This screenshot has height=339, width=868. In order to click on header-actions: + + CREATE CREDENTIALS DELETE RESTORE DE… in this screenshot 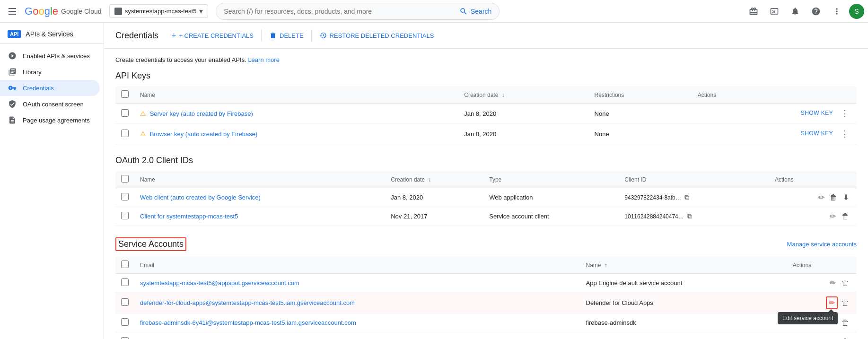, I will do `click(303, 35)`.